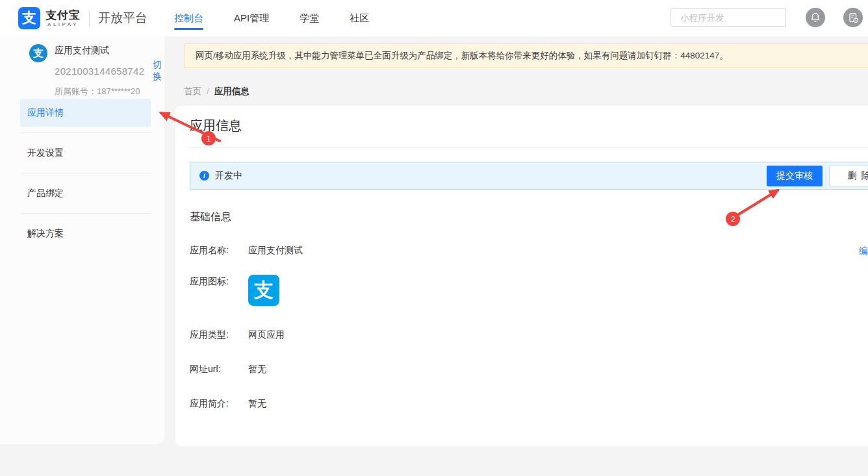  I want to click on brand-divider, so click(90, 18).